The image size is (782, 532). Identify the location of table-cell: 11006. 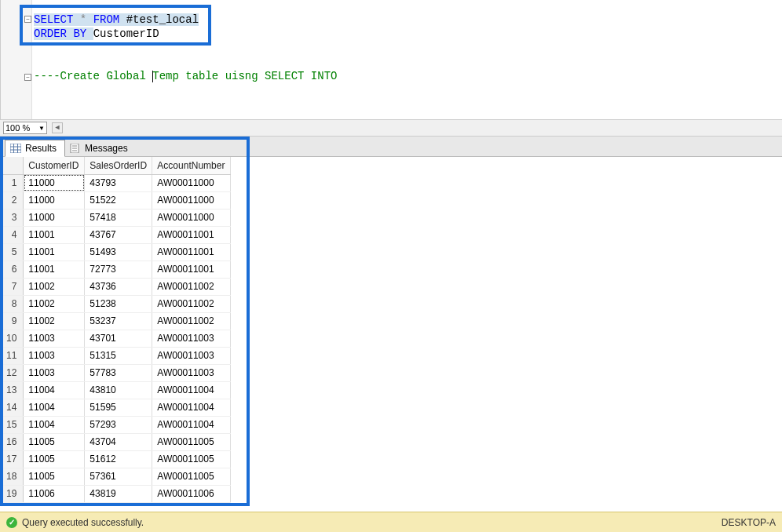
(54, 494).